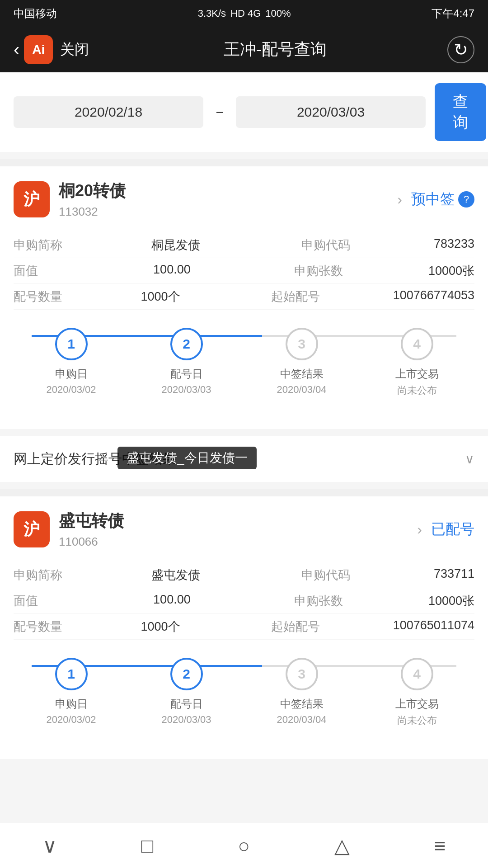  Describe the element at coordinates (244, 690) in the screenshot. I see `timeline-steps-2: 1 申购日 2020/03/02 2 配号日 2020/03/03 3 中签结果…` at that location.